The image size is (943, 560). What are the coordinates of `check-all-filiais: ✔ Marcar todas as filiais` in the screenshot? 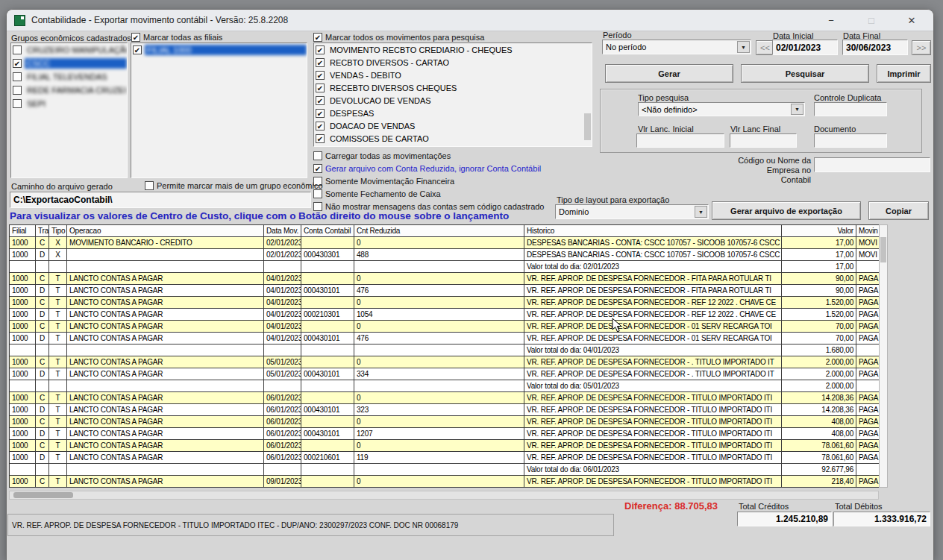 It's located at (177, 37).